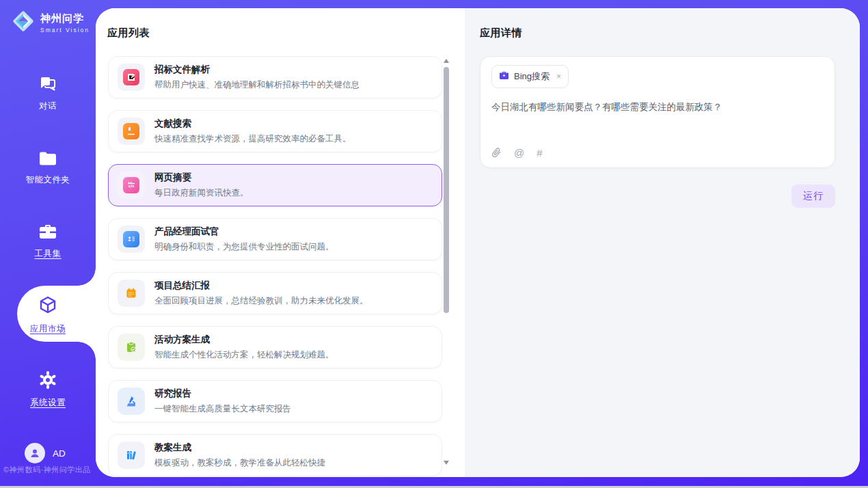  I want to click on app-desc: 智能生成个性化活动方案，轻松解决规划难题。, so click(245, 355).